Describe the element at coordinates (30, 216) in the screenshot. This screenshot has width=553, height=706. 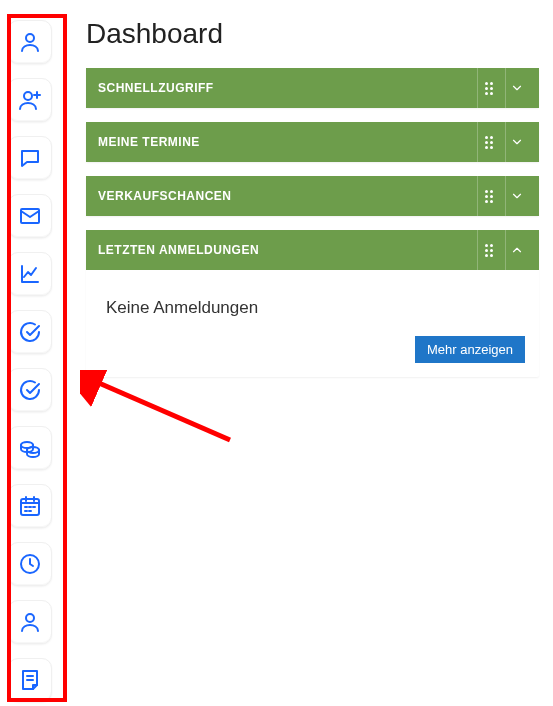
I see `mail-icon` at that location.